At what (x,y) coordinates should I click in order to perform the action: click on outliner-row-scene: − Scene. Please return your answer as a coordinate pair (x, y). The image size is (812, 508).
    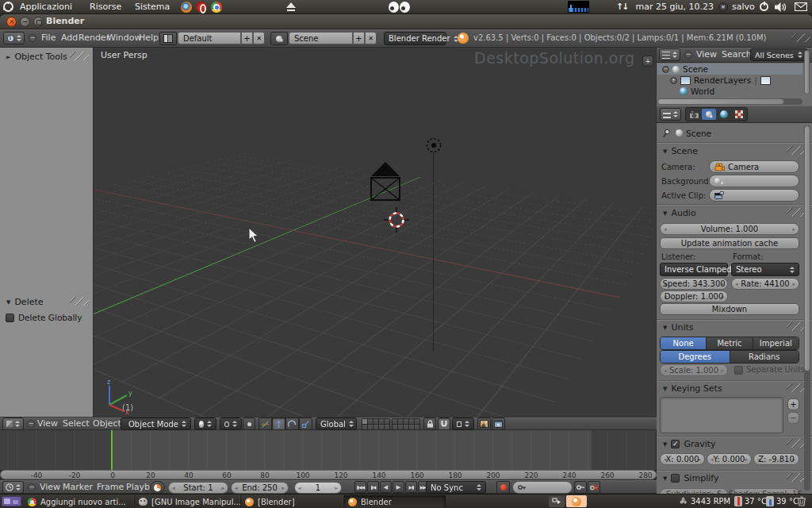
    Looking at the image, I should click on (730, 69).